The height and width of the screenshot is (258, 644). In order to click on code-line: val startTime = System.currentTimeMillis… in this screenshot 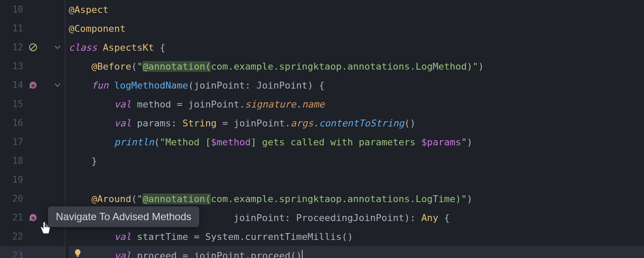, I will do `click(356, 236)`.